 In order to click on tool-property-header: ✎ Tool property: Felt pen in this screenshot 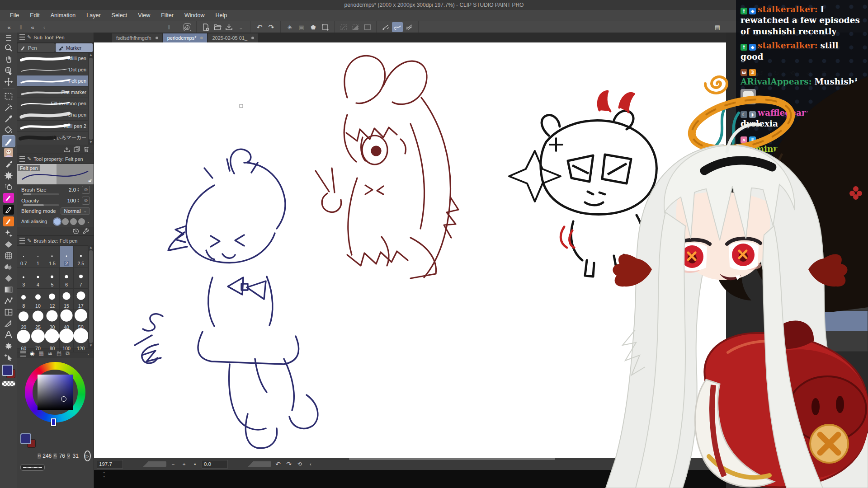, I will do `click(55, 159)`.